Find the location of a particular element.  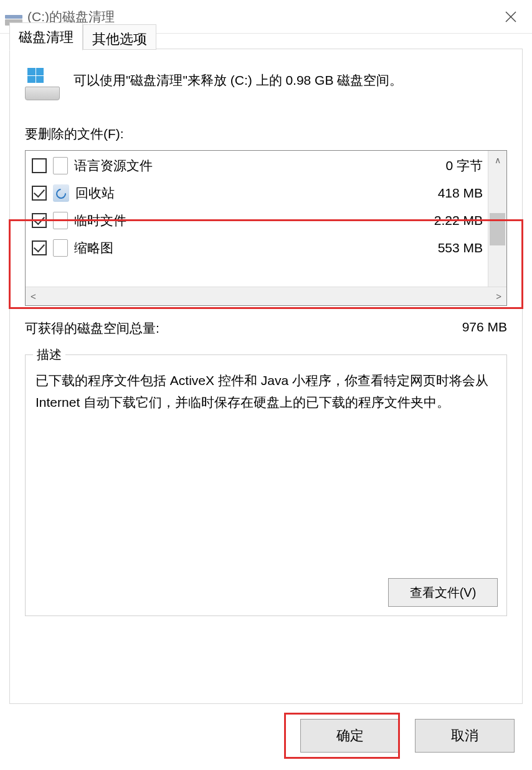

file-size: 0 字节 is located at coordinates (464, 166).